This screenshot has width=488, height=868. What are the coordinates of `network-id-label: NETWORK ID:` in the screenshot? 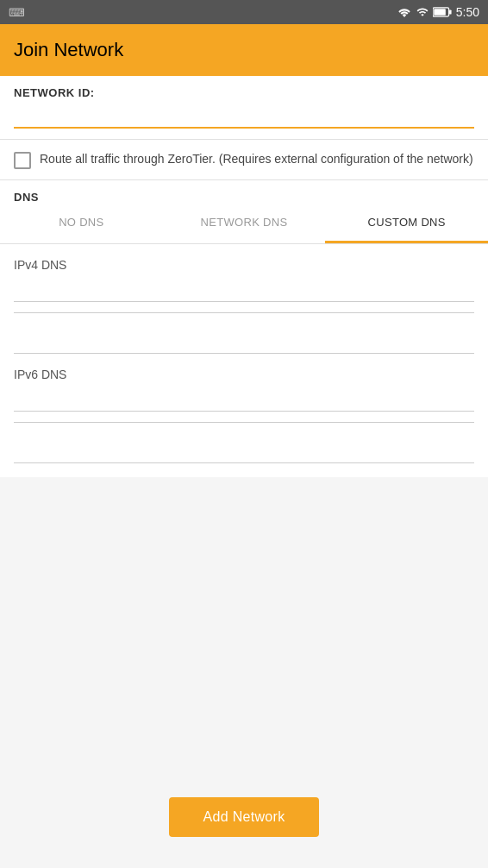 It's located at (244, 93).